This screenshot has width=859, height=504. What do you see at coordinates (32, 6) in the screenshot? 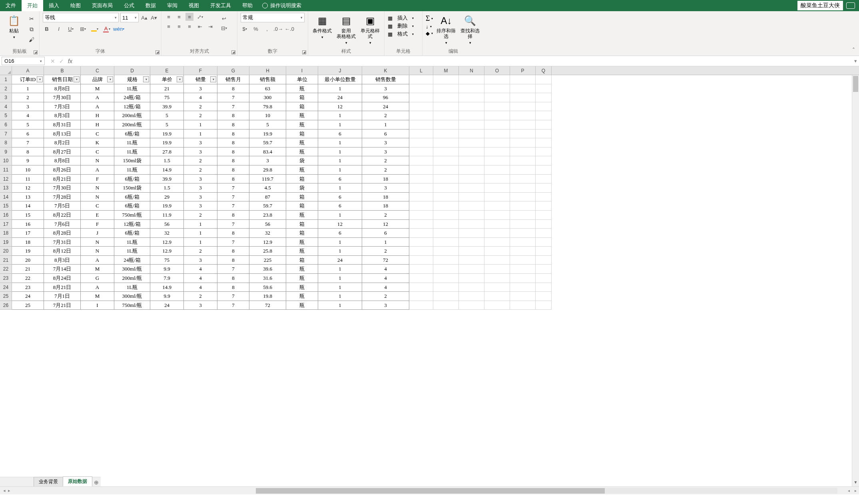
I see `tab-home: 开始` at bounding box center [32, 6].